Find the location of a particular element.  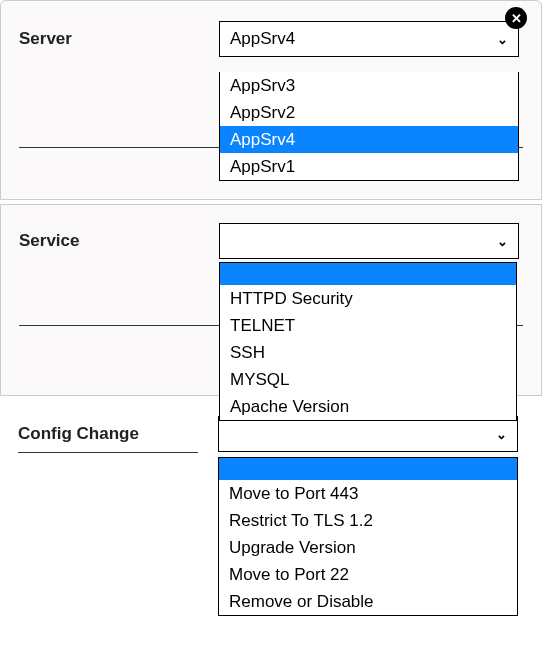

server-label: Server is located at coordinates (119, 35).